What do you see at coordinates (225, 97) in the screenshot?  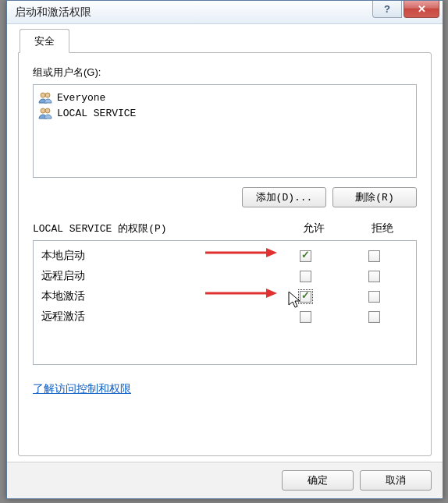 I see `list-item: Everyone` at bounding box center [225, 97].